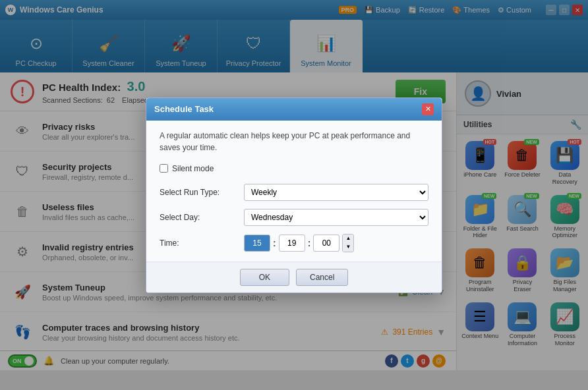 This screenshot has width=588, height=390. Describe the element at coordinates (199, 243) in the screenshot. I see `time-label: Time:` at that location.